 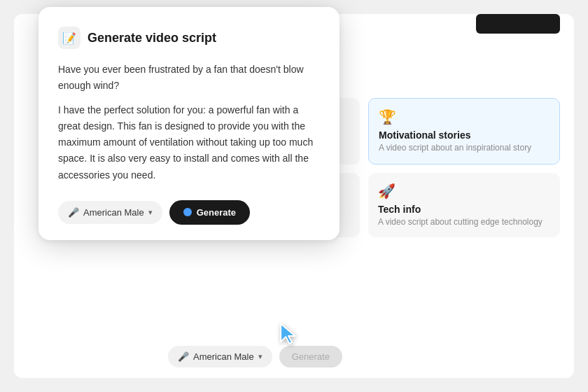 What do you see at coordinates (260, 357) in the screenshot?
I see `chevron-down-icon-right: ▾` at bounding box center [260, 357].